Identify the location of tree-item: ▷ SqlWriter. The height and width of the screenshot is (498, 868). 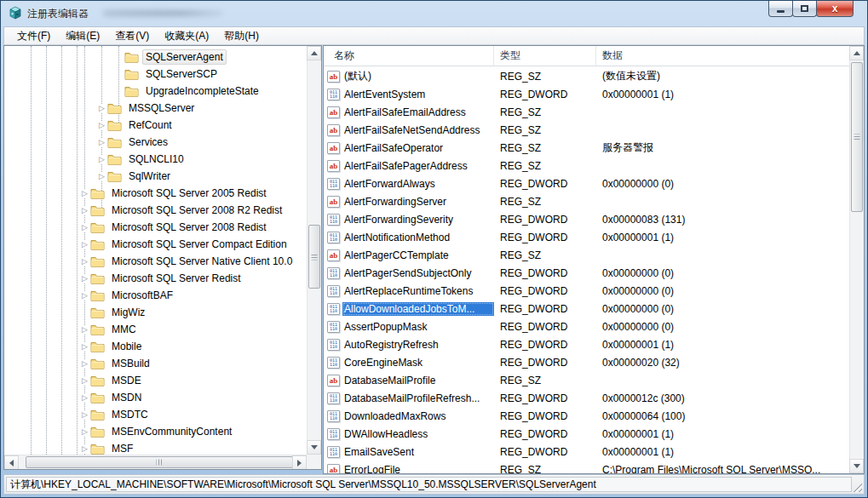
(155, 176).